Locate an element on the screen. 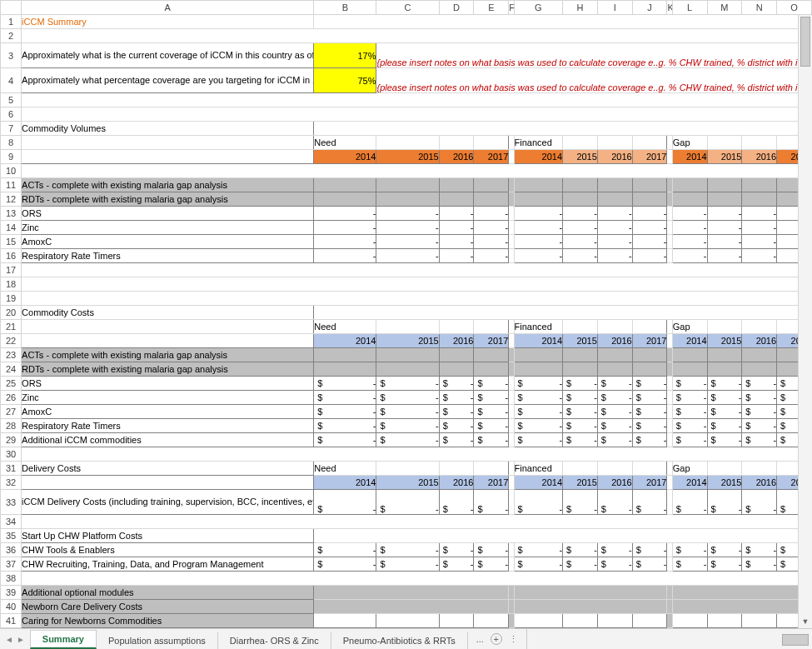 The height and width of the screenshot is (649, 812). year-header: 2017 is located at coordinates (650, 157).